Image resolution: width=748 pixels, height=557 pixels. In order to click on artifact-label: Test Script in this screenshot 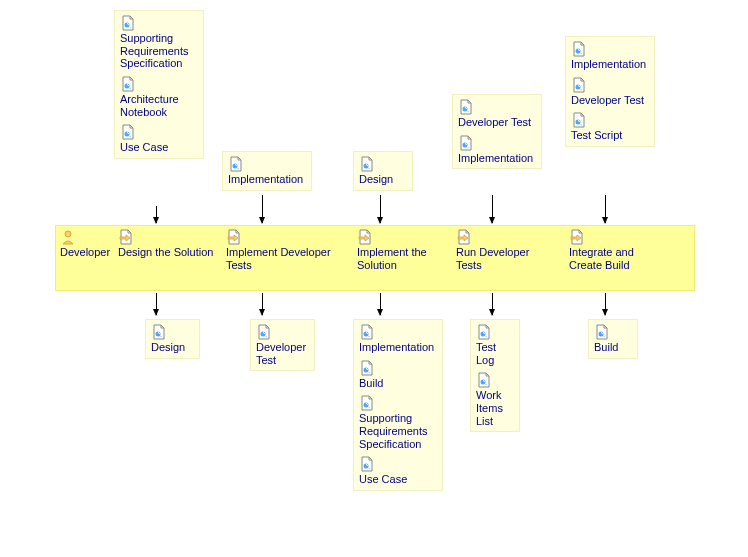, I will do `click(596, 136)`.